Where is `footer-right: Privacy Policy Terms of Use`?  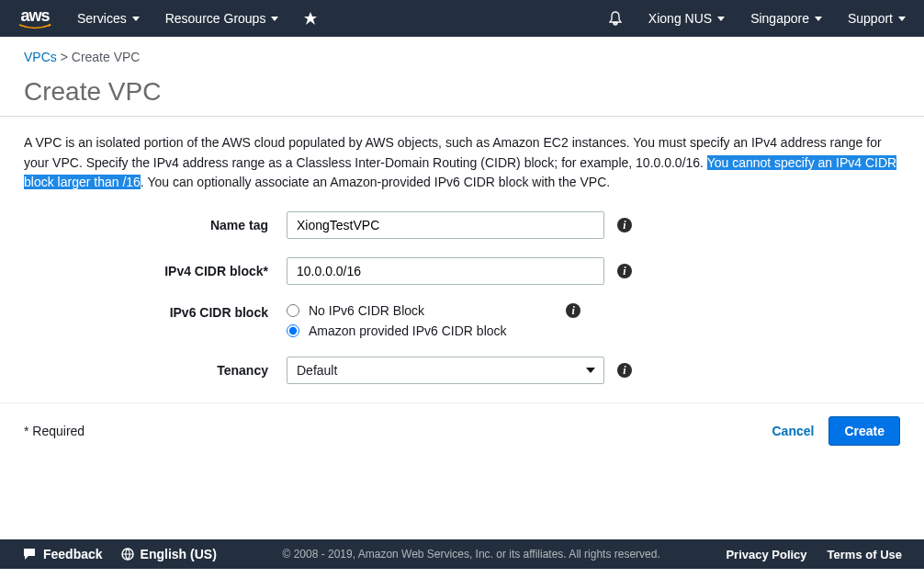
footer-right: Privacy Policy Terms of Use is located at coordinates (814, 555).